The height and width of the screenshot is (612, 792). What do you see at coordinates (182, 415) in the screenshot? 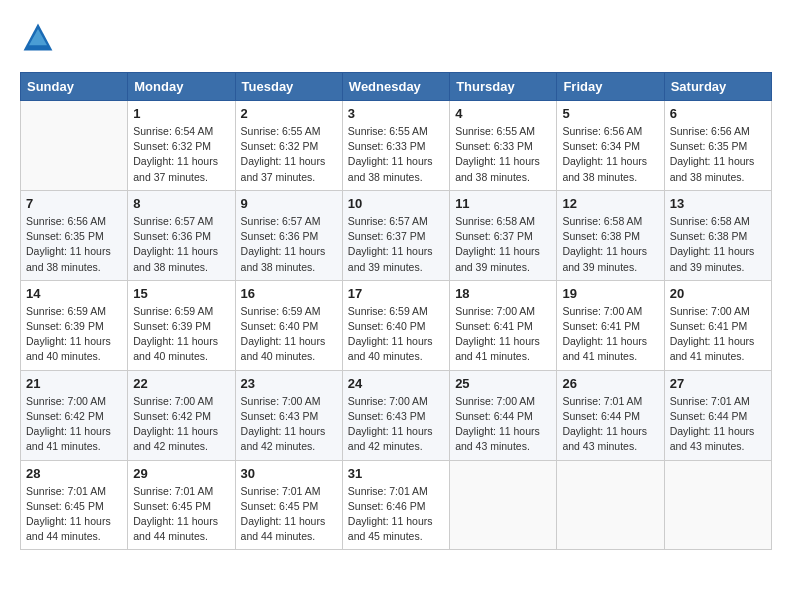
I see `calendar-cell: 22Sunrise: 7:00 AMSunset: 6:42 PMDayligh…` at bounding box center [182, 415].